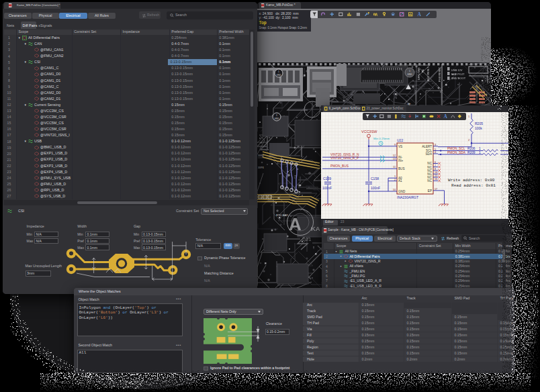 Image resolution: width=540 pixels, height=392 pixels. I want to click on svg-text: 10, so click(394, 190).